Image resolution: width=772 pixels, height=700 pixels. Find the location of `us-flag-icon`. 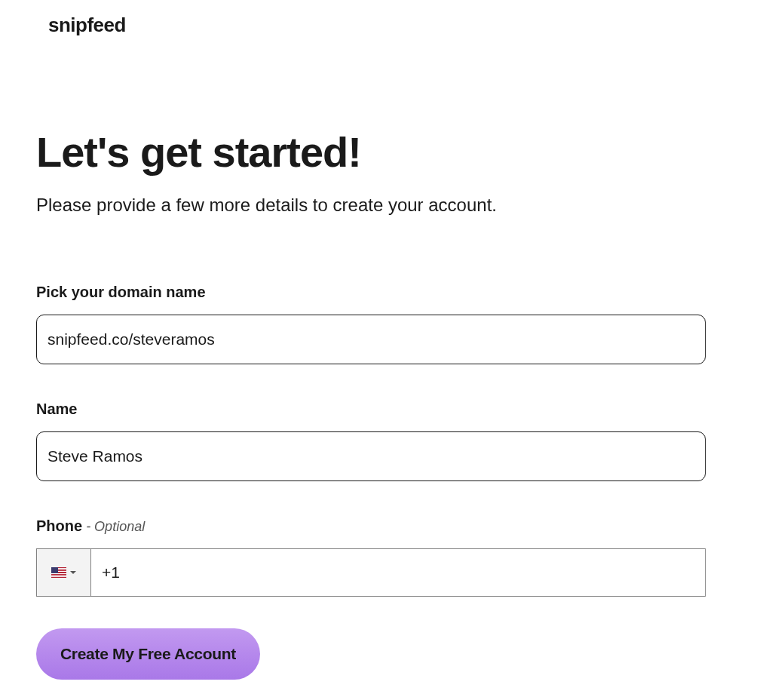

us-flag-icon is located at coordinates (59, 573).